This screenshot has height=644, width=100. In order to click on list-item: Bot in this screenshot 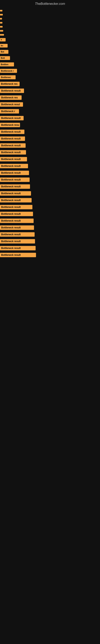, I will do `click(50, 52)`.